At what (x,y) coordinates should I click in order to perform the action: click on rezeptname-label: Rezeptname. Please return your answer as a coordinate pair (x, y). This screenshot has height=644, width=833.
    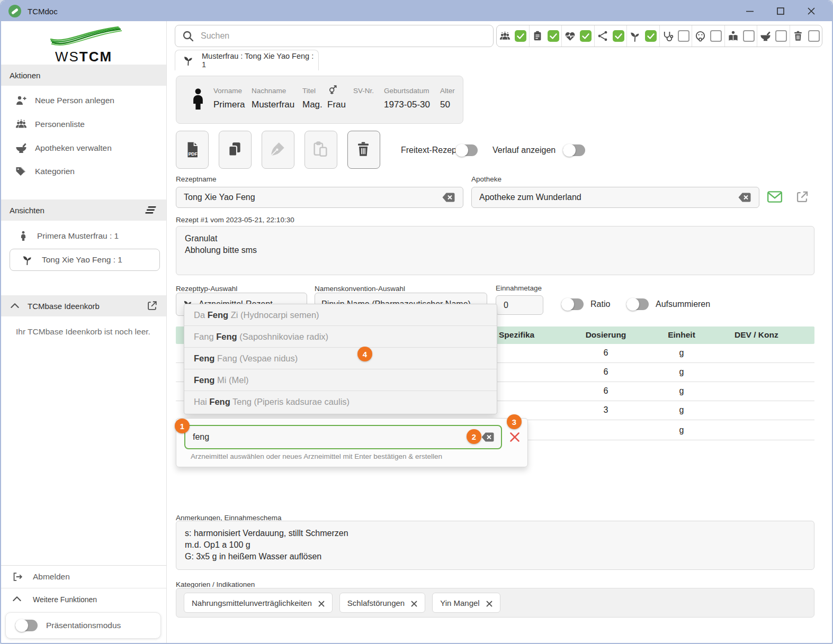
    Looking at the image, I should click on (196, 179).